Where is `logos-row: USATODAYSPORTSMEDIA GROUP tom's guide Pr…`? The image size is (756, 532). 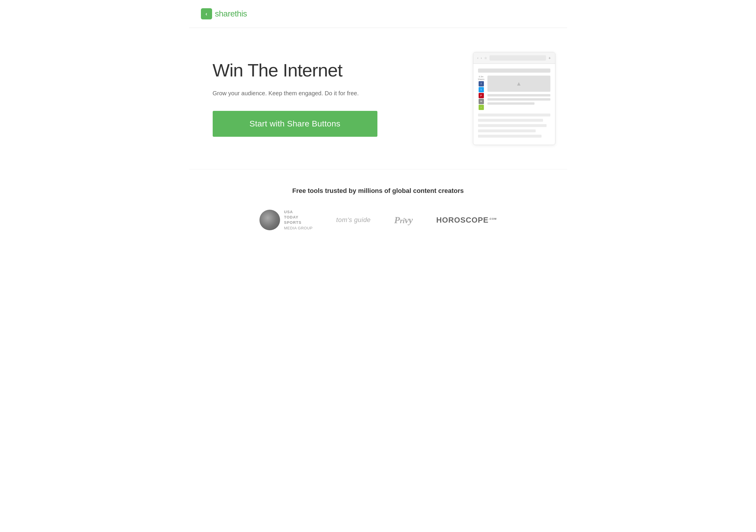
logos-row: USATODAYSPORTSMEDIA GROUP tom's guide Pr… is located at coordinates (378, 220).